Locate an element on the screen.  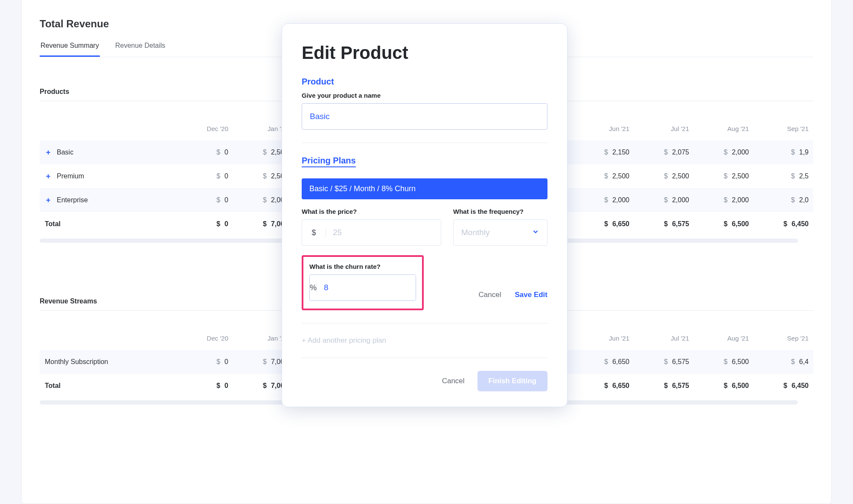
pricing-plan-summary: Basic / $25 / Month / 8% Churn is located at coordinates (425, 189).